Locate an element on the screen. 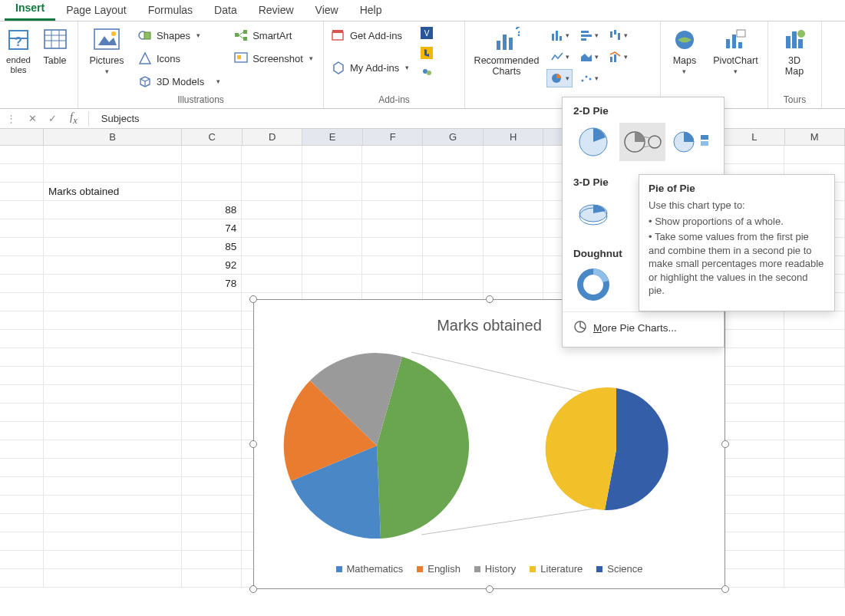  cell-c7: 92 is located at coordinates (212, 265).